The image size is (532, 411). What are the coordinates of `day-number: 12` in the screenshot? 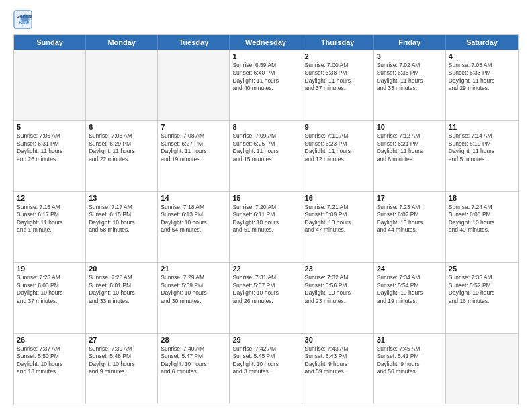 It's located at (50, 198).